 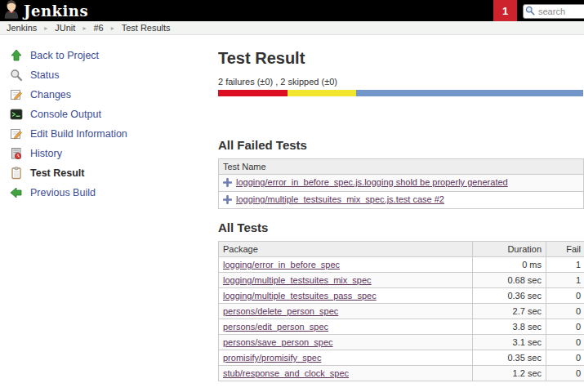 What do you see at coordinates (401, 145) in the screenshot?
I see `failed-tests-heading: All Failed Tests` at bounding box center [401, 145].